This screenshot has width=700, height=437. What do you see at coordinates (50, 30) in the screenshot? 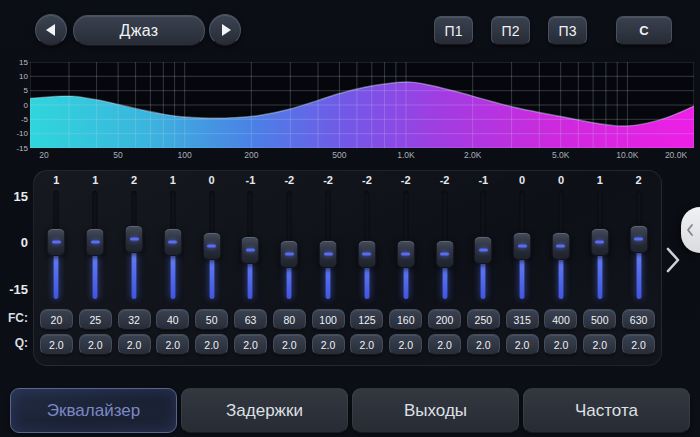
I see `triangle-left-icon` at bounding box center [50, 30].